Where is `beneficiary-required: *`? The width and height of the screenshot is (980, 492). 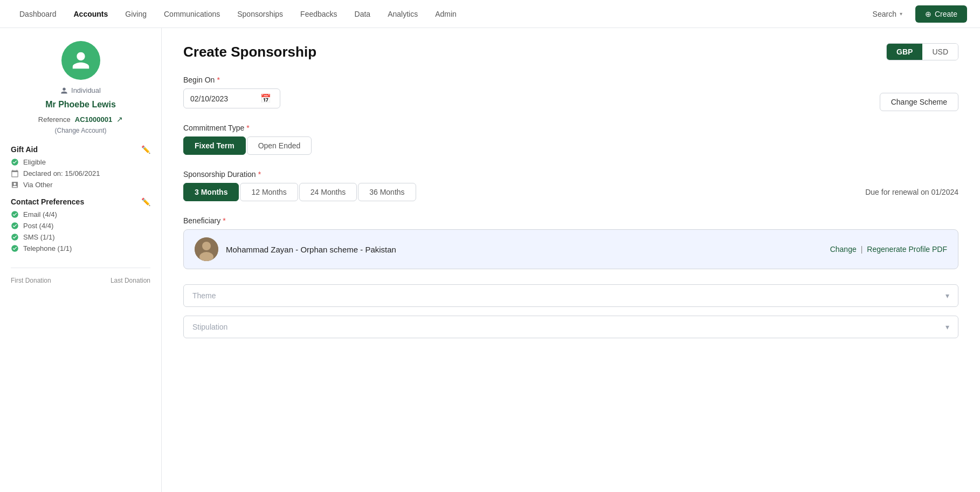 beneficiary-required: * is located at coordinates (224, 221).